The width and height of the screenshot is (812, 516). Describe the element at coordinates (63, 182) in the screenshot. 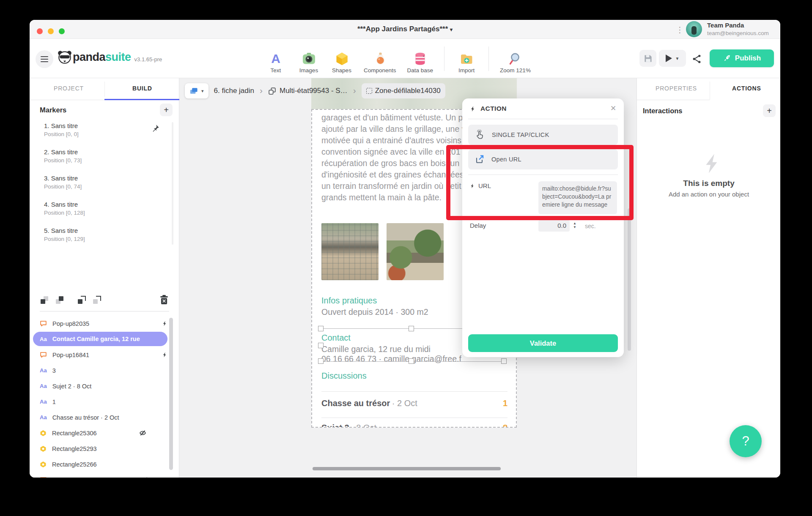

I see `marker-item: 3. Sans titrePosition [0, 31]` at that location.